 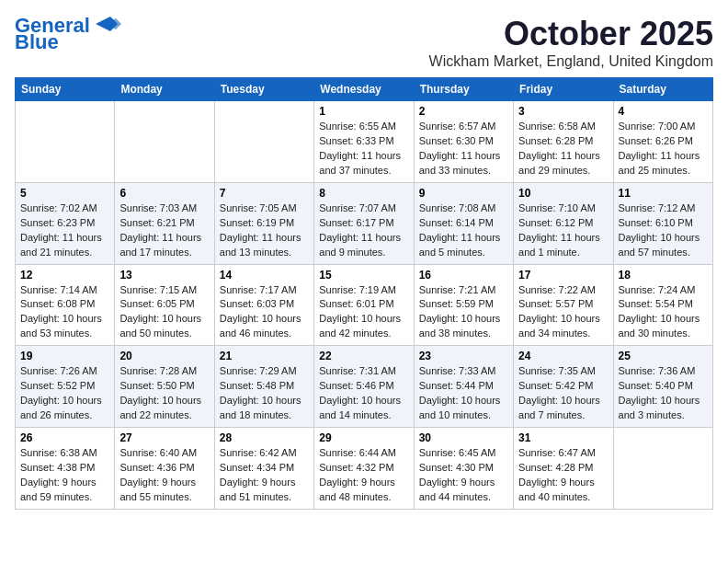 I want to click on day-info: Sunrise: 7:31 AM Sunset: 5:46 PM Dayligh…, so click(x=364, y=394).